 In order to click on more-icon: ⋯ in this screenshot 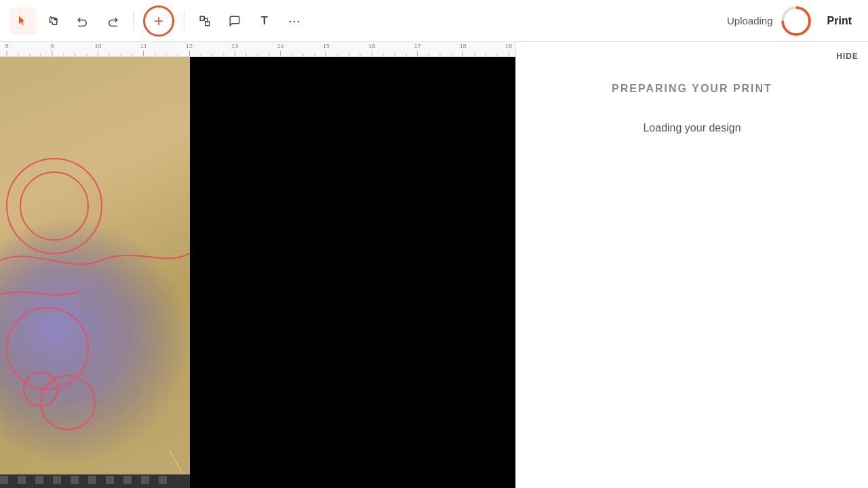, I will do `click(294, 21)`.